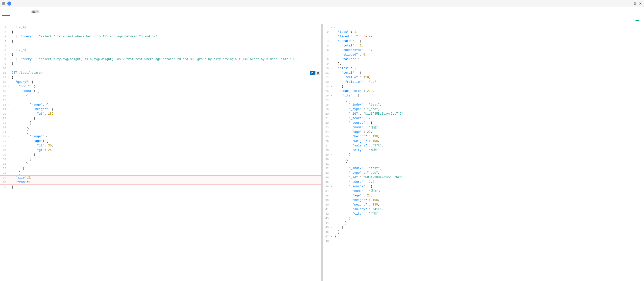 Image resolution: width=644 pixels, height=281 pixels. Describe the element at coordinates (161, 141) in the screenshot. I see `editor-line: 26 - "age": {` at that location.